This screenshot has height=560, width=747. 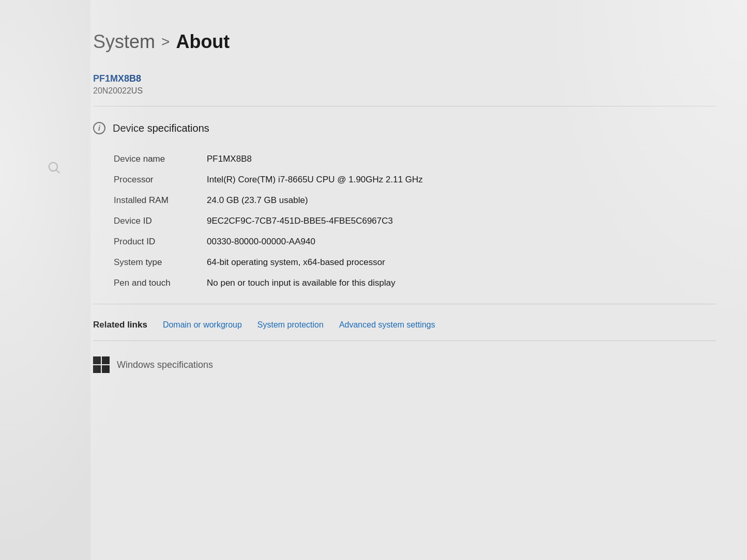 What do you see at coordinates (54, 167) in the screenshot?
I see `search-icon` at bounding box center [54, 167].